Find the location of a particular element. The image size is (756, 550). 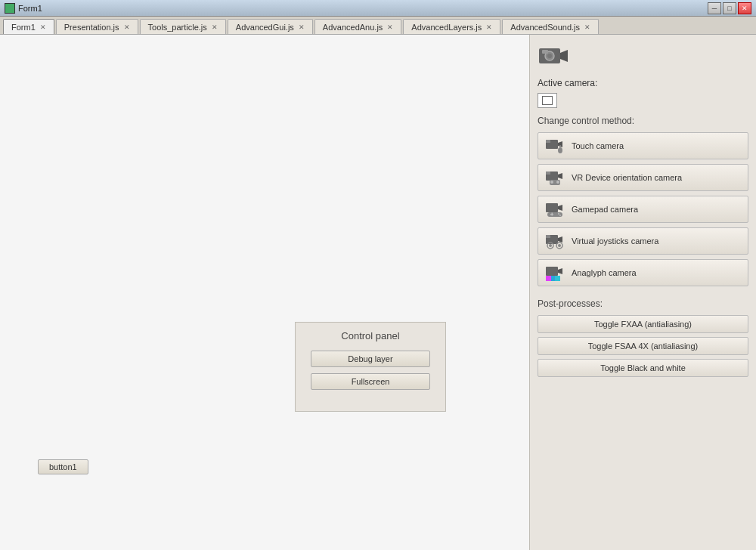

tab-advancedgui: AdvancedGui.js ✕ is located at coordinates (271, 26).